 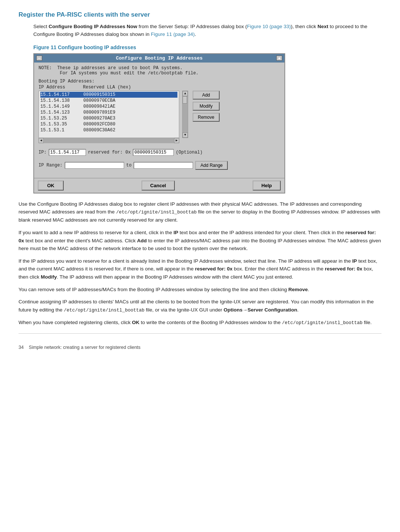 What do you see at coordinates (159, 118) in the screenshot?
I see `ip-list-area: 15.1.54.11708000915031515.1.54.138080009…` at bounding box center [159, 118].